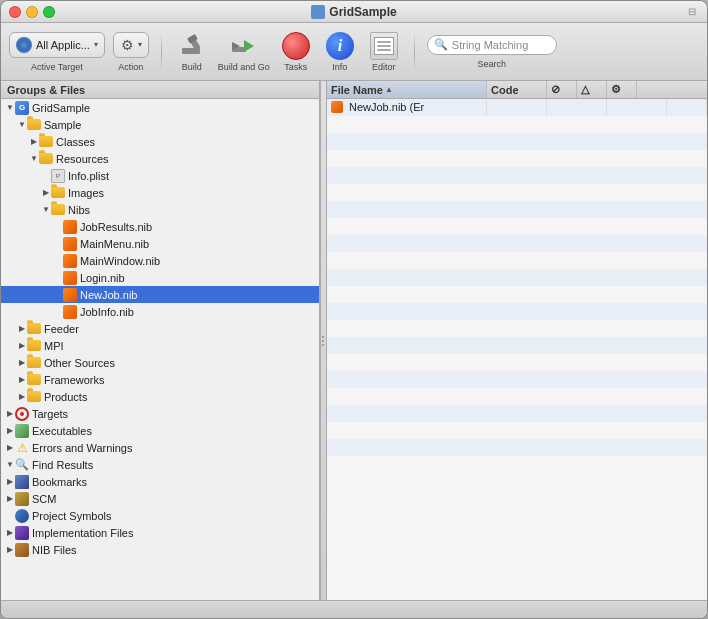 This screenshot has height=619, width=708. Describe the element at coordinates (622, 90) in the screenshot. I see `col-header-other: ⚙` at that location.